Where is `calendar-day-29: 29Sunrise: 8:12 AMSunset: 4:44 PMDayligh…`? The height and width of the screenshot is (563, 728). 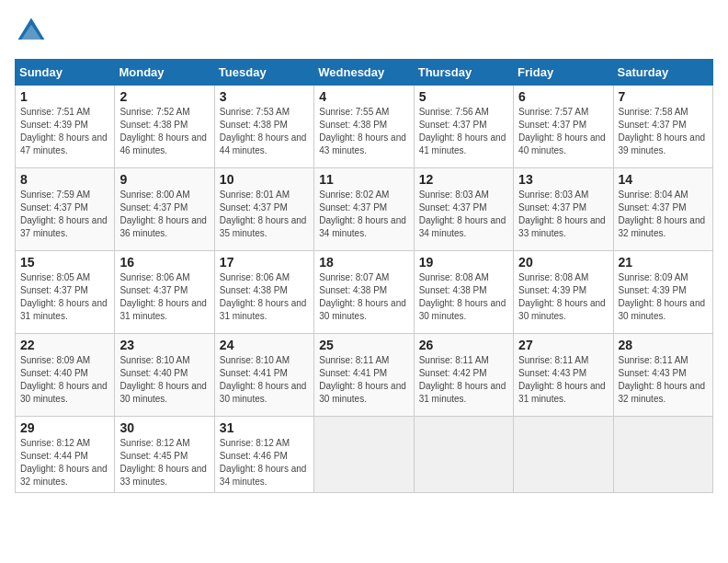
calendar-day-29: 29Sunrise: 8:12 AMSunset: 4:44 PMDayligh… is located at coordinates (65, 454).